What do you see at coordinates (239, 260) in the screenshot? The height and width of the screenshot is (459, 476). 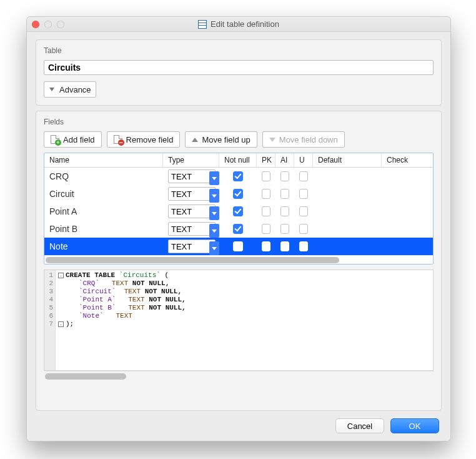 I see `grid-horizontal-scrollbar` at bounding box center [239, 260].